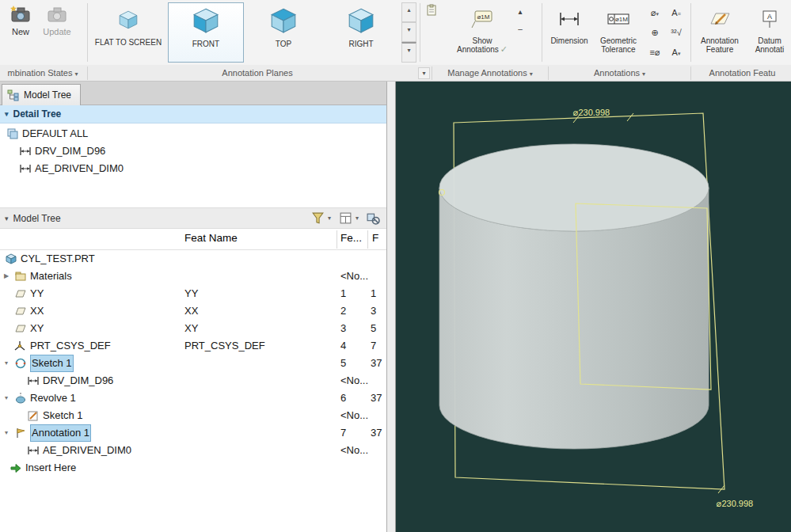 The width and height of the screenshot is (791, 532). What do you see at coordinates (676, 13) in the screenshot?
I see `note-button: A≡` at bounding box center [676, 13].